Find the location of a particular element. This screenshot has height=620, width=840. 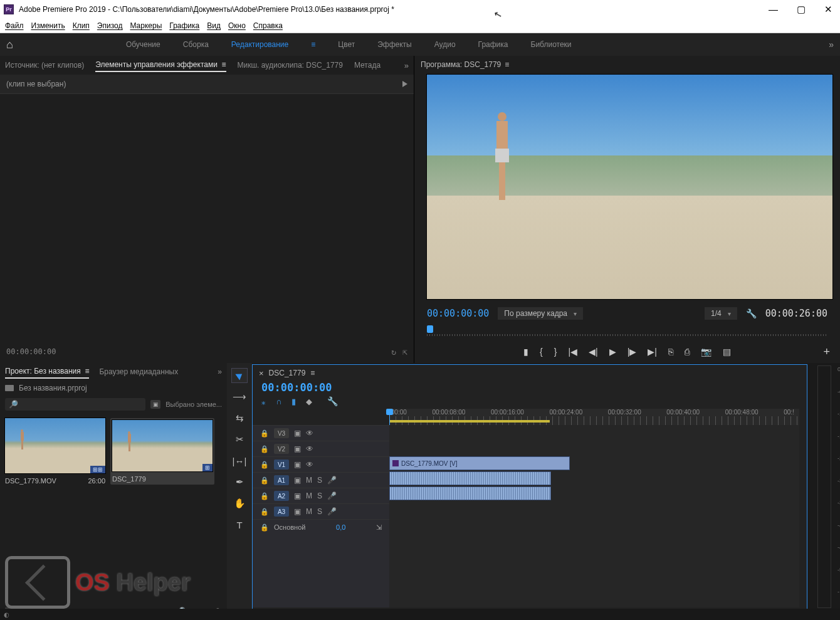

slip-tool: |↔| is located at coordinates (239, 461).